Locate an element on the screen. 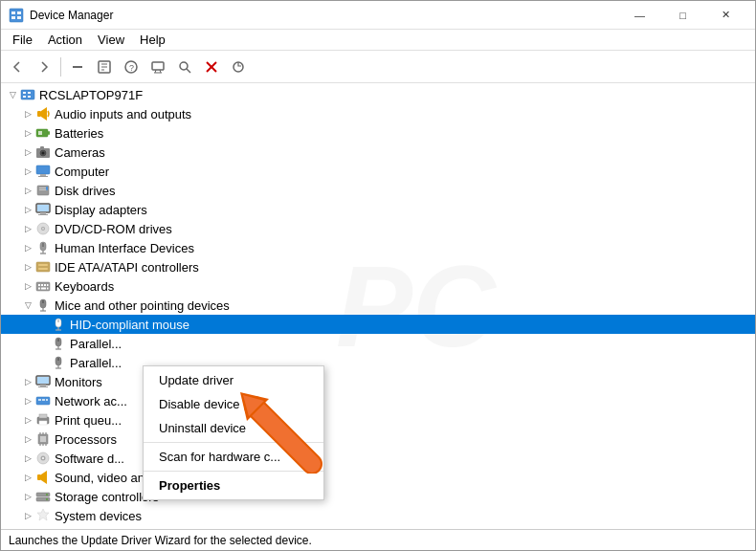 The height and width of the screenshot is (551, 756). tree-item-storage: ▷ Storage controllers is located at coordinates (378, 496).